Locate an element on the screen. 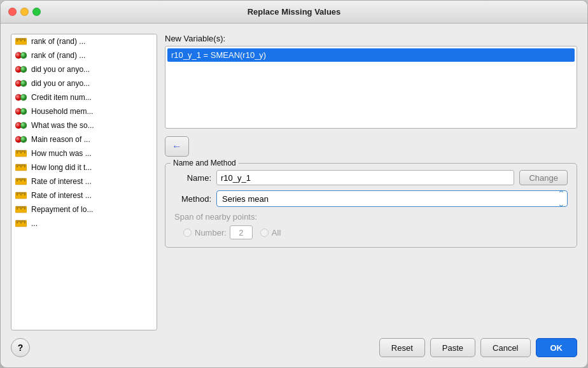 The image size is (588, 368). transfer-area: ← is located at coordinates (371, 146).